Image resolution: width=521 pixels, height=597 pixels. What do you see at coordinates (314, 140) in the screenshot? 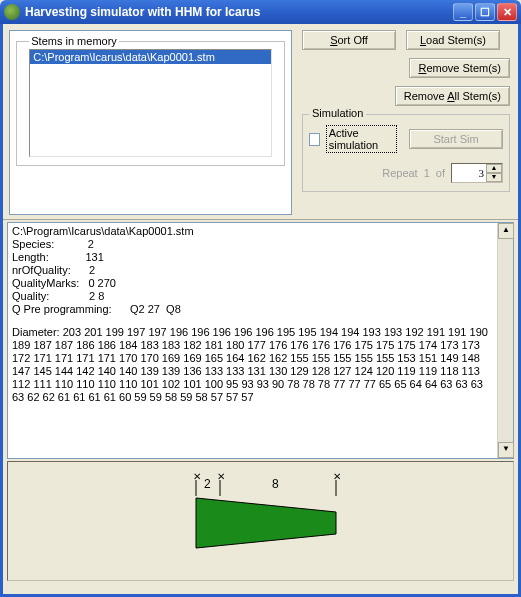
I see `active-simulation-checkbox` at bounding box center [314, 140].